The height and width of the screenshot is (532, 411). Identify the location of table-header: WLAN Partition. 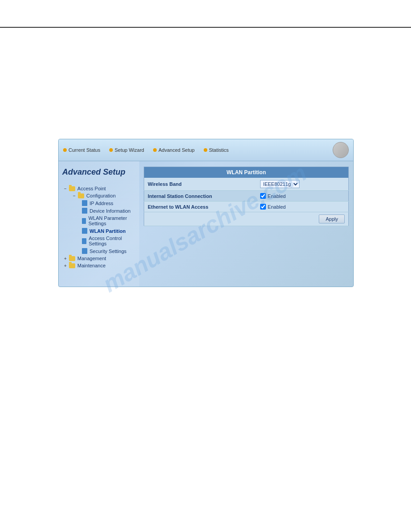
(246, 173).